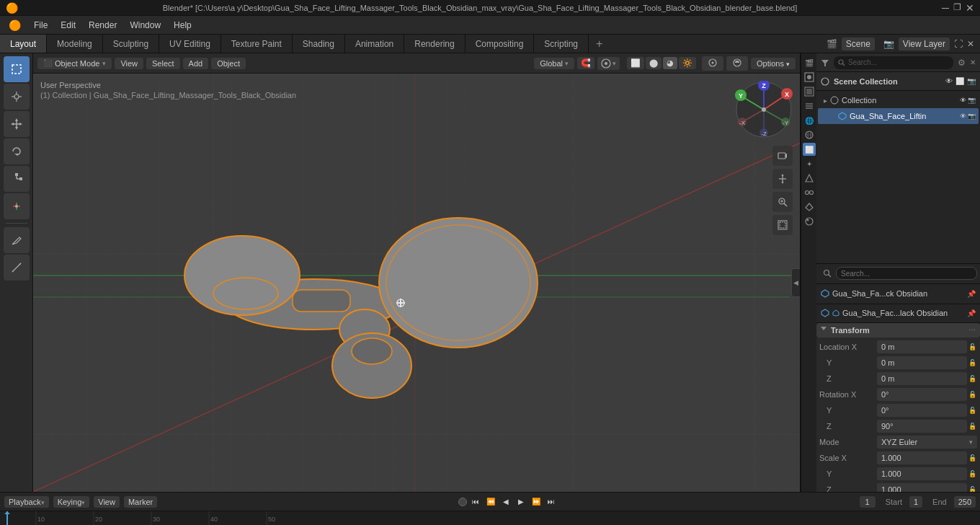 This screenshot has width=980, height=525. What do you see at coordinates (916, 502) in the screenshot?
I see `start-frame-value: 1` at bounding box center [916, 502].